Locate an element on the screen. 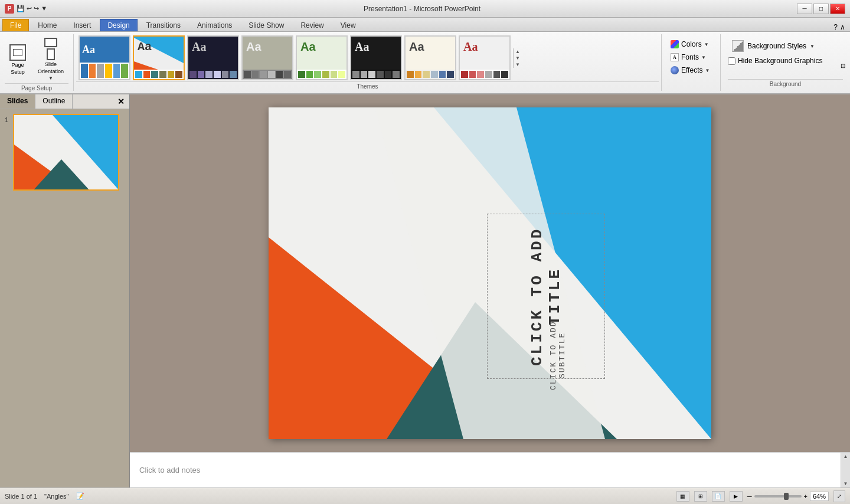  theme-clarity: Aa is located at coordinates (485, 58).